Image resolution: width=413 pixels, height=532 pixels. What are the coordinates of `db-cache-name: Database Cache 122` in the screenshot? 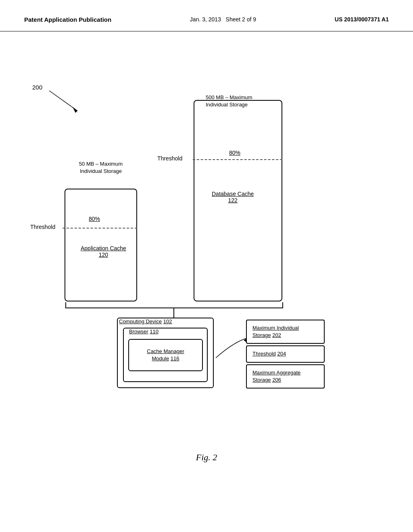 It's located at (233, 197).